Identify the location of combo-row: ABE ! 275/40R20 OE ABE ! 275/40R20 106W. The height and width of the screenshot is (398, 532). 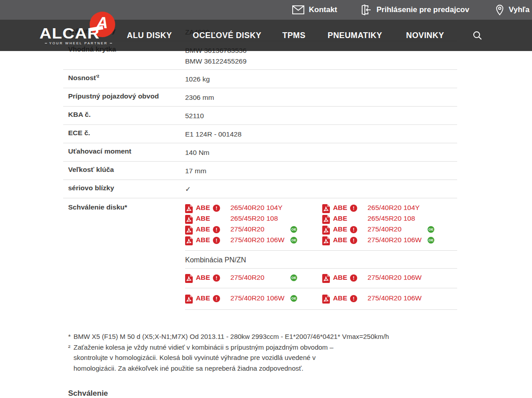
(321, 278).